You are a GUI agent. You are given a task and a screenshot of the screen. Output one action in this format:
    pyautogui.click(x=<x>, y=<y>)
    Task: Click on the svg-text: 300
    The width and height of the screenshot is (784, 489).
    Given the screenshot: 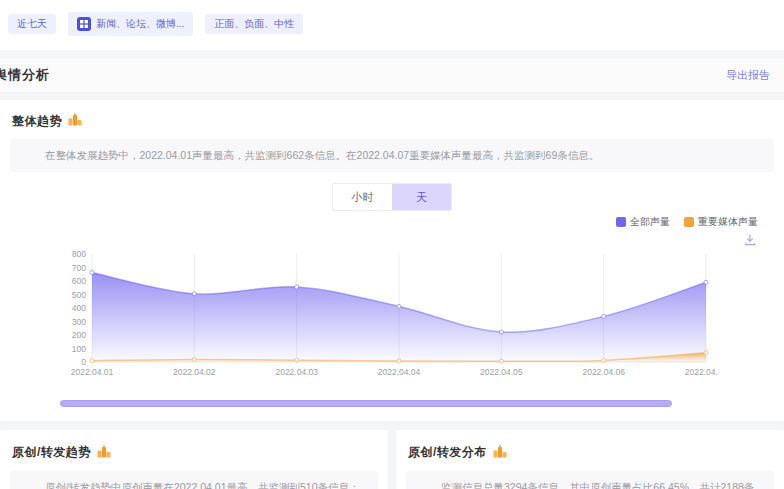 What is the action you would take?
    pyautogui.click(x=79, y=321)
    